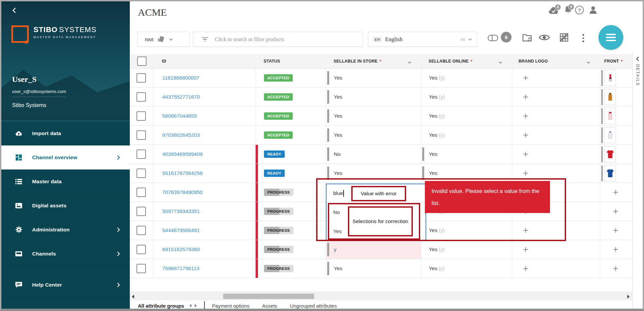 The height and width of the screenshot is (311, 644). Describe the element at coordinates (65, 230) in the screenshot. I see `sidebar-item-administration: Administration` at that location.